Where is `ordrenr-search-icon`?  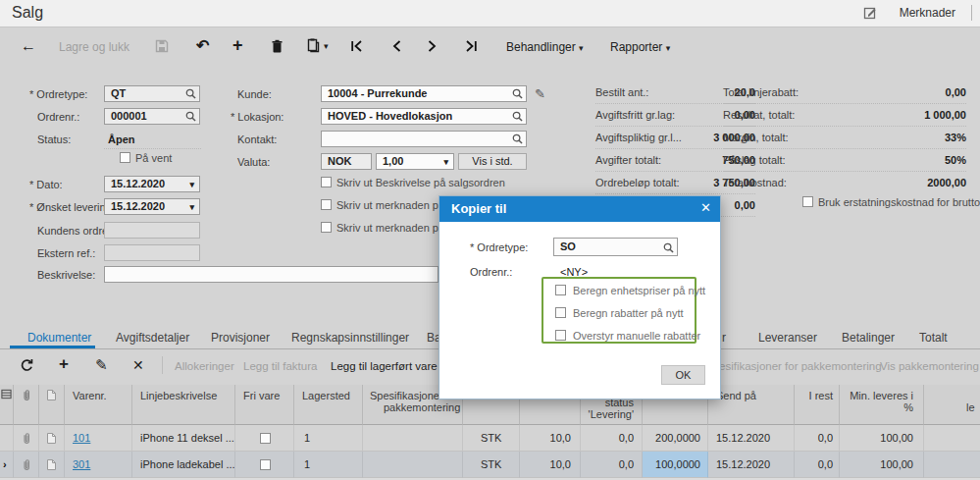
ordrenr-search-icon is located at coordinates (190, 118).